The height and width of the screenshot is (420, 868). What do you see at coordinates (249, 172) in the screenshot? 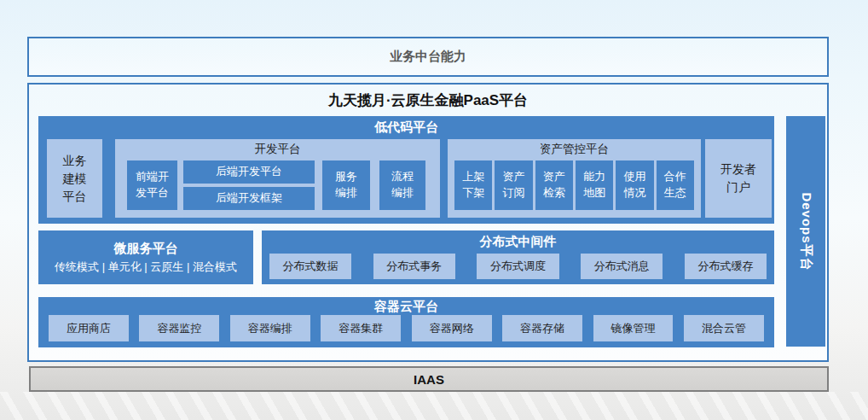
I see `backend-dev-platform-box: 后端开发平台` at bounding box center [249, 172].